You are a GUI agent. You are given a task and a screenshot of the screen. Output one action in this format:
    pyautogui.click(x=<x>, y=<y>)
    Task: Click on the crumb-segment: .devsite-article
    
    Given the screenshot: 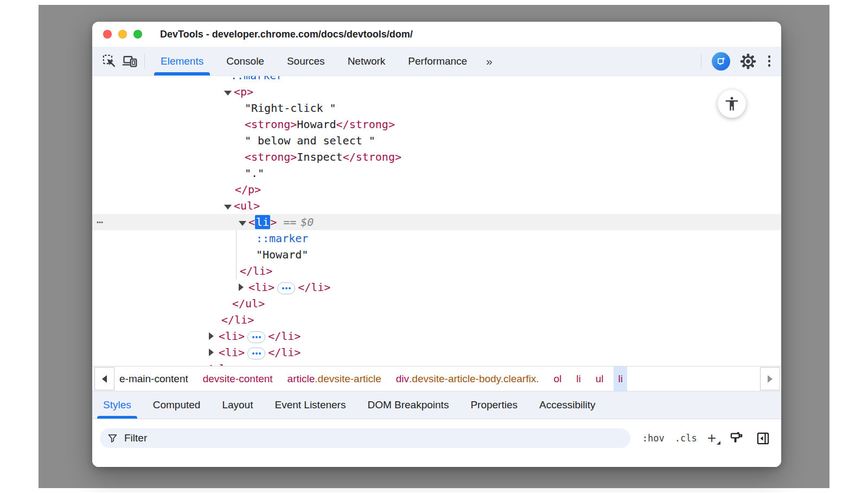 What is the action you would take?
    pyautogui.click(x=348, y=379)
    